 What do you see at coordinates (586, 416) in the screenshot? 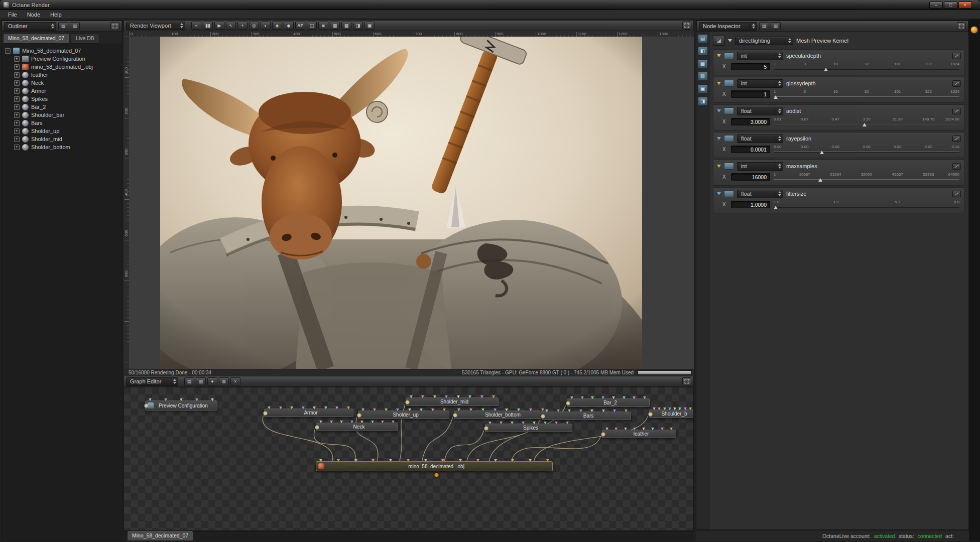
I see `graph-node-bars: Bars` at bounding box center [586, 416].